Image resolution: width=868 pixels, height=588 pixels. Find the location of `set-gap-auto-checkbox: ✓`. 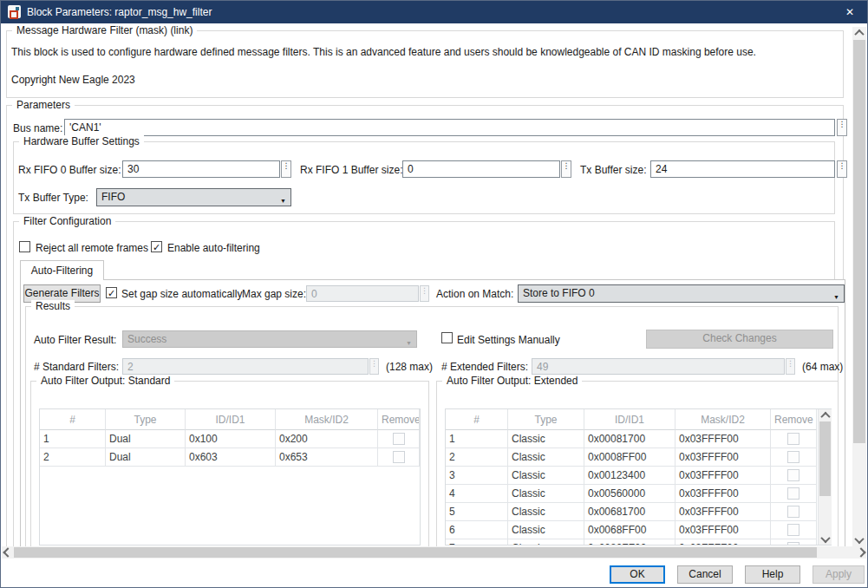

set-gap-auto-checkbox: ✓ is located at coordinates (111, 293).